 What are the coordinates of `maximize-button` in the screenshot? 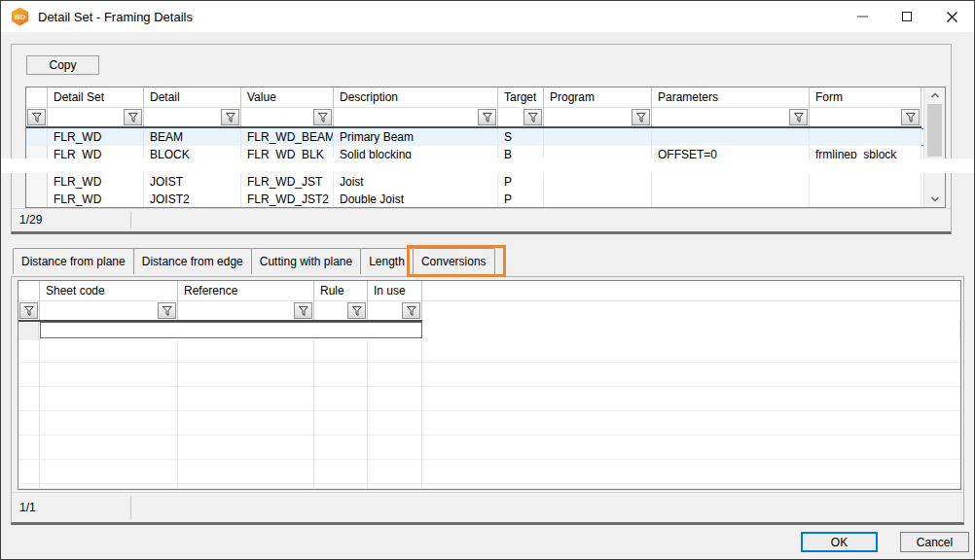 It's located at (907, 17).